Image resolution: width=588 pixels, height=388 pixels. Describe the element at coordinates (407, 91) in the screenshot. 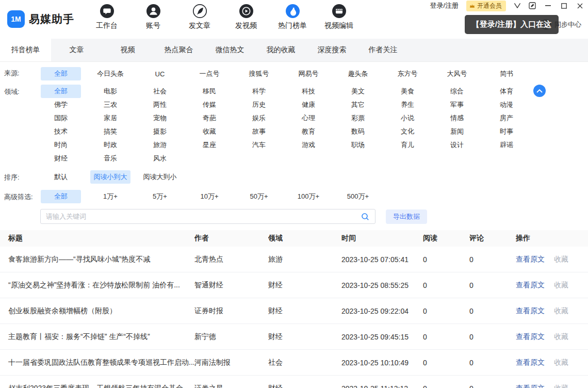

I see `filter-chip: 美食` at that location.